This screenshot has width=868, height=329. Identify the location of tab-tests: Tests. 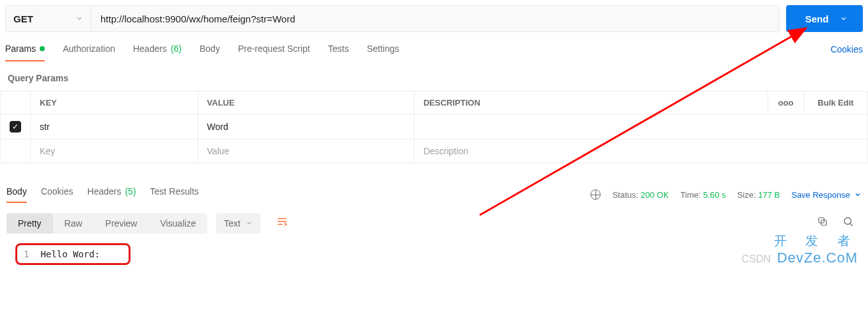
(339, 52).